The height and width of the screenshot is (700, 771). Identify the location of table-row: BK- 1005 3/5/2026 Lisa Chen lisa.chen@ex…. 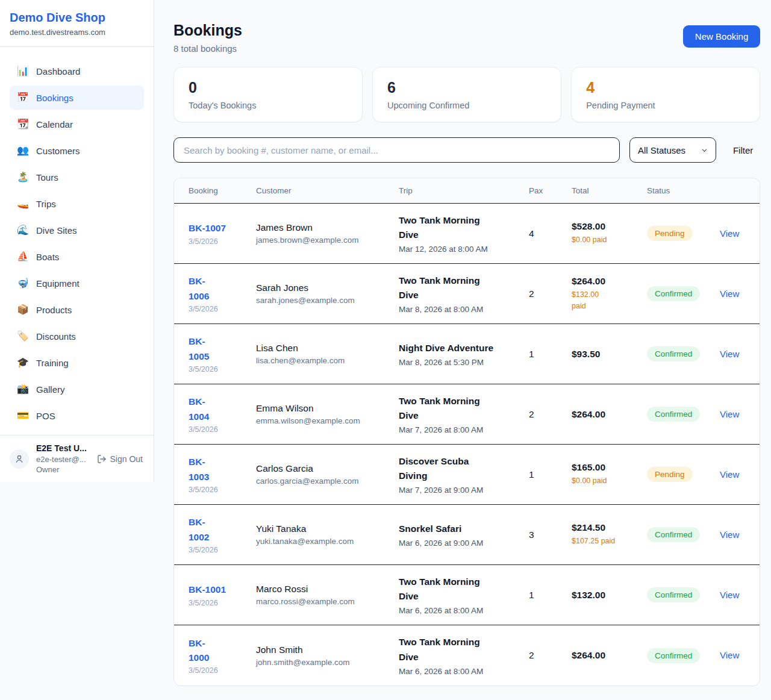
(467, 354).